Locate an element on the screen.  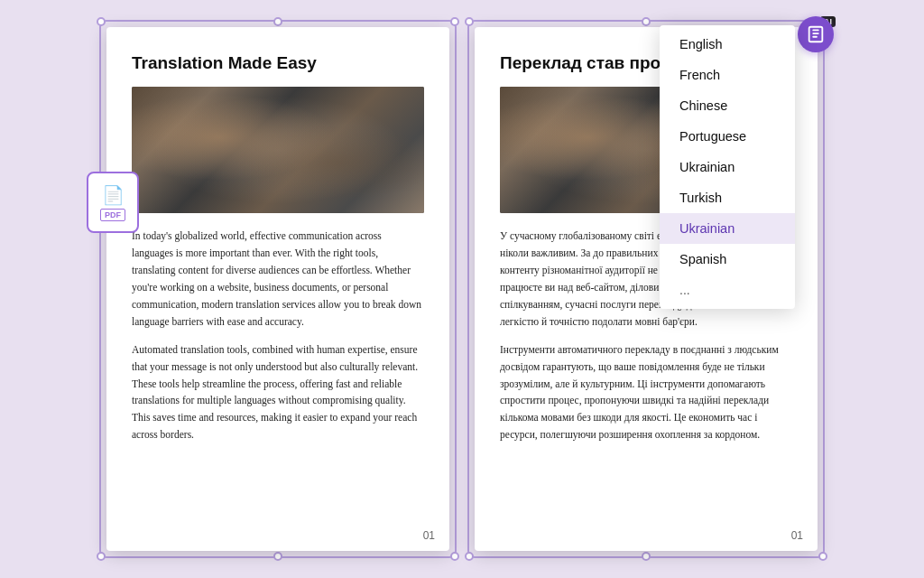
dropdown-item-turkish: Turkish is located at coordinates (727, 198).